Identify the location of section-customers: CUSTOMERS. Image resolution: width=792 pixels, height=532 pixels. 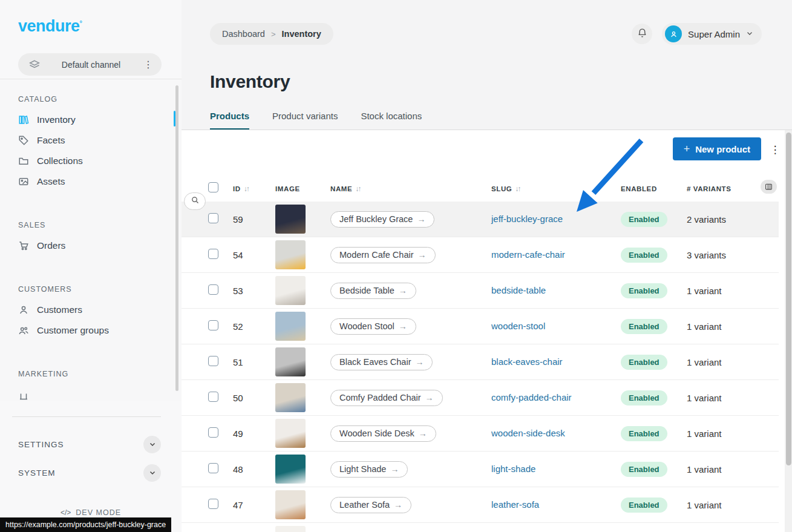
(91, 289).